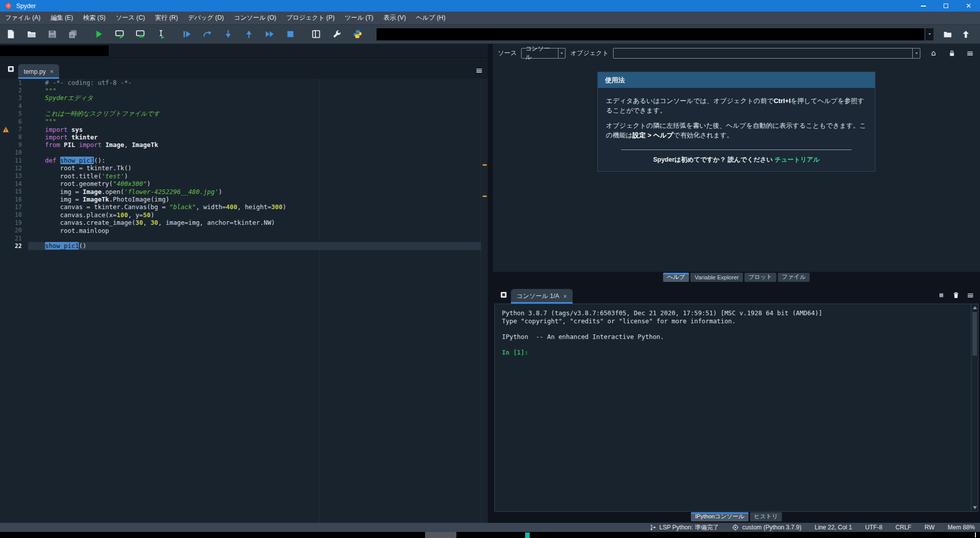  I want to click on gutter: 19, so click(14, 223).